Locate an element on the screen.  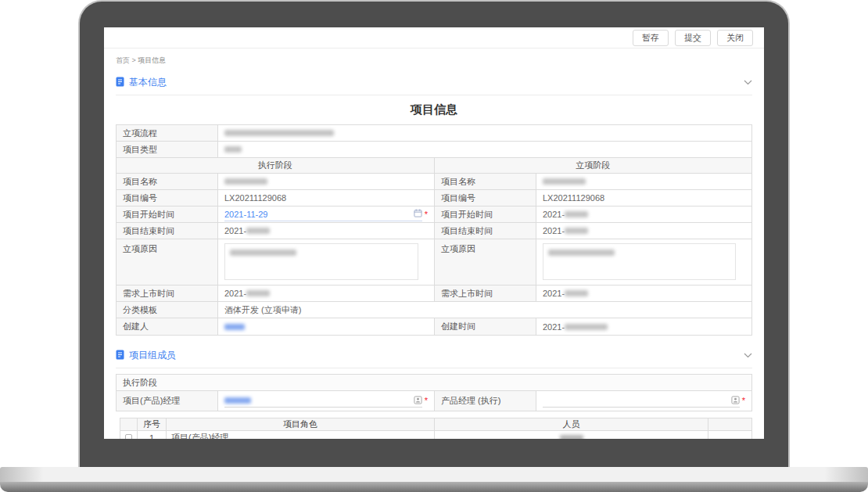
approval-phase-header: 立项阶段 is located at coordinates (594, 166).